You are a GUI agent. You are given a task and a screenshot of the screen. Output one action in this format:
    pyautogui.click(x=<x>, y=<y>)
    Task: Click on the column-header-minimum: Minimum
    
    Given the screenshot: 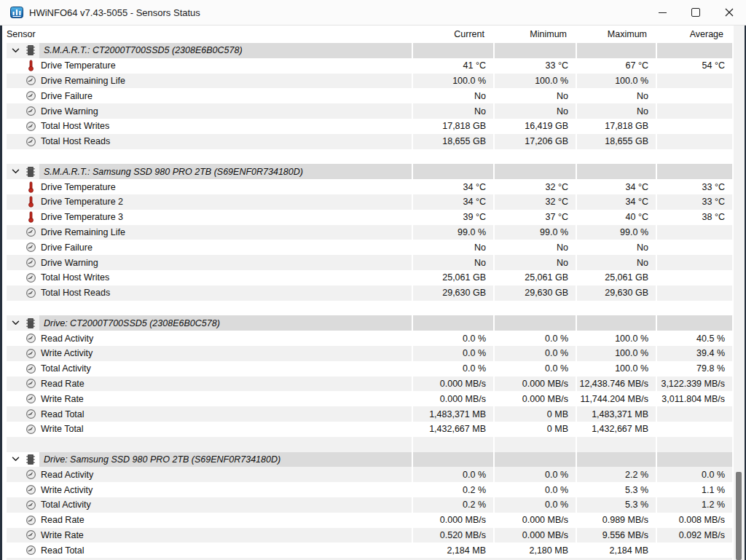 What is the action you would take?
    pyautogui.click(x=535, y=34)
    